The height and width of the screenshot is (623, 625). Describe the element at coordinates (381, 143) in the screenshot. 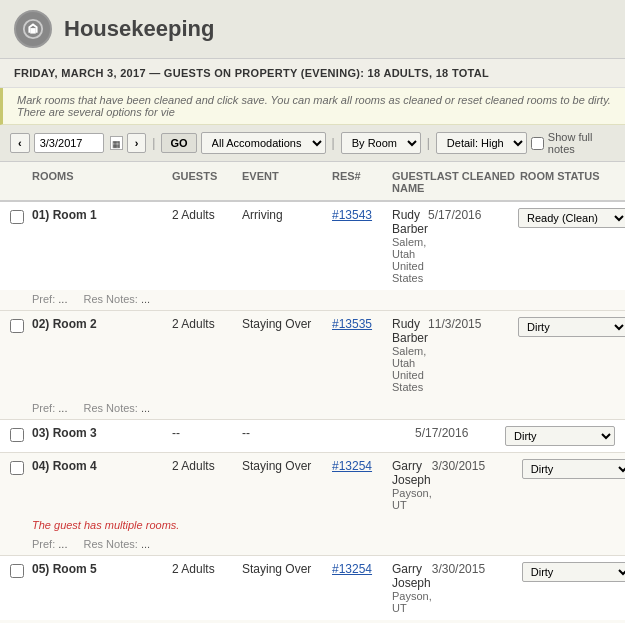

I see `sort-filter: By Room` at that location.